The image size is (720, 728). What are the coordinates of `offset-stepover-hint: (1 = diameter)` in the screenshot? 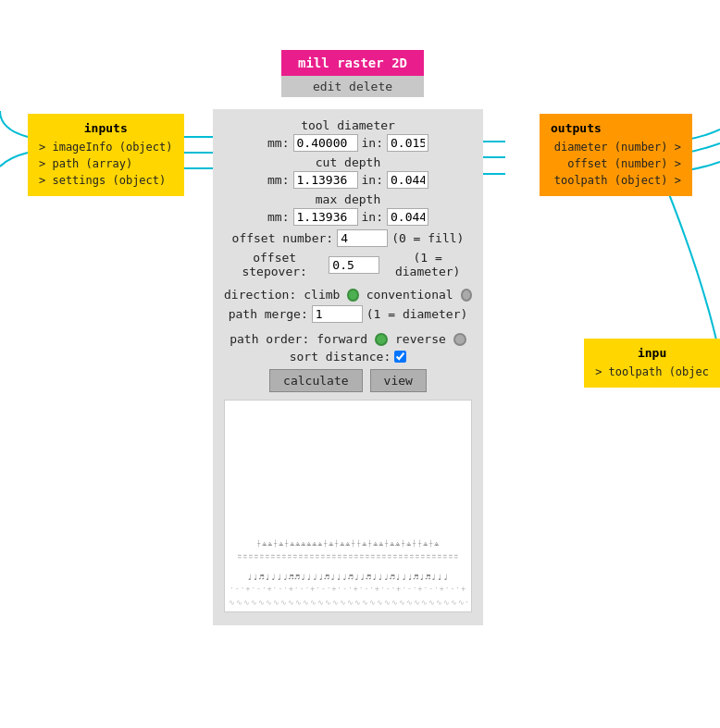 It's located at (428, 265).